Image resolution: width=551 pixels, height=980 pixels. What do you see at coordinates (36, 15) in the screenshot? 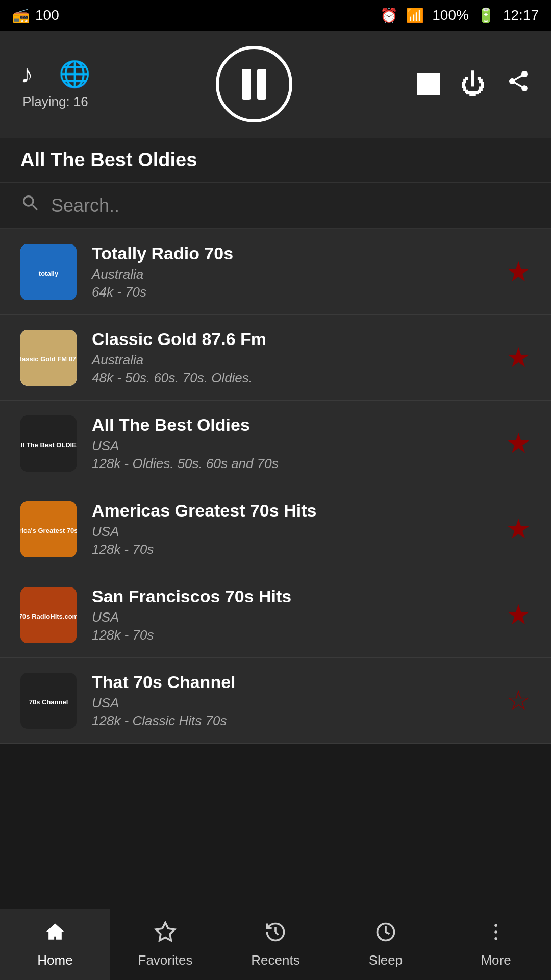
I see `status-left: 📻 100` at bounding box center [36, 15].